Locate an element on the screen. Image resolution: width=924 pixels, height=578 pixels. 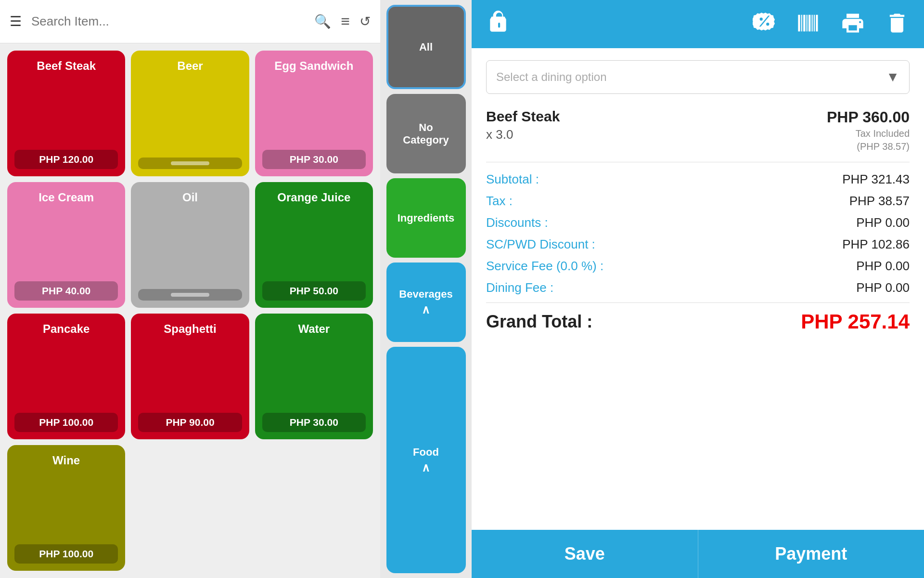
item-name: Egg Sandwich is located at coordinates (314, 66).